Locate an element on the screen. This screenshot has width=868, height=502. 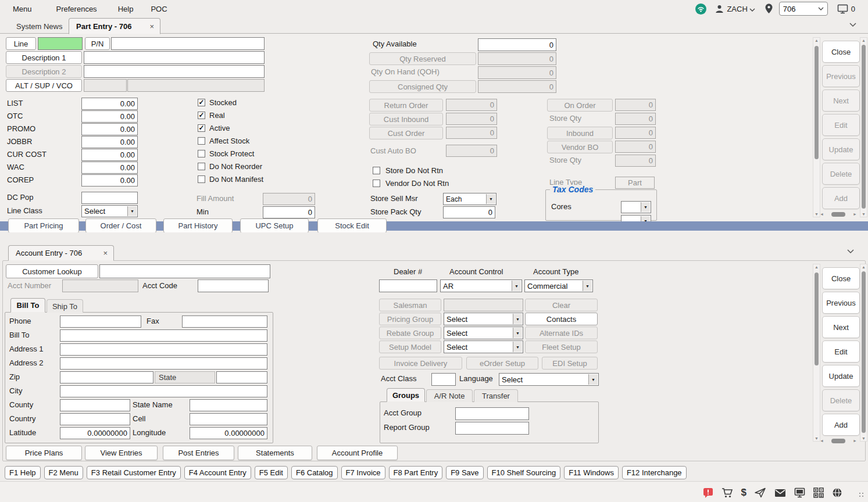
city-input is located at coordinates (164, 392).